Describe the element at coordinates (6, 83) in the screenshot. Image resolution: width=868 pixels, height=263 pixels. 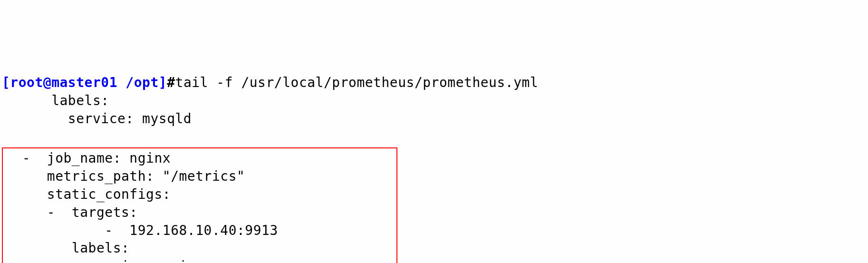
I see `prompt-open-bracket: [` at that location.